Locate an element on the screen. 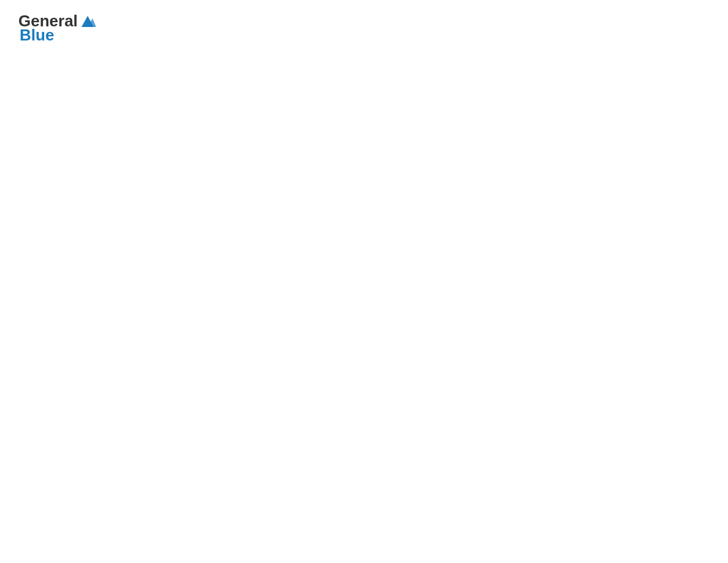 This screenshot has height=563, width=728. logo-blue-text: Blue is located at coordinates (37, 36).